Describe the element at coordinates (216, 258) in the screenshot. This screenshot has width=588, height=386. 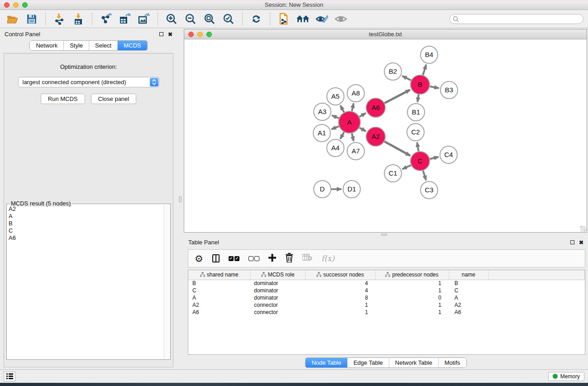
I see `show-columns-icon` at that location.